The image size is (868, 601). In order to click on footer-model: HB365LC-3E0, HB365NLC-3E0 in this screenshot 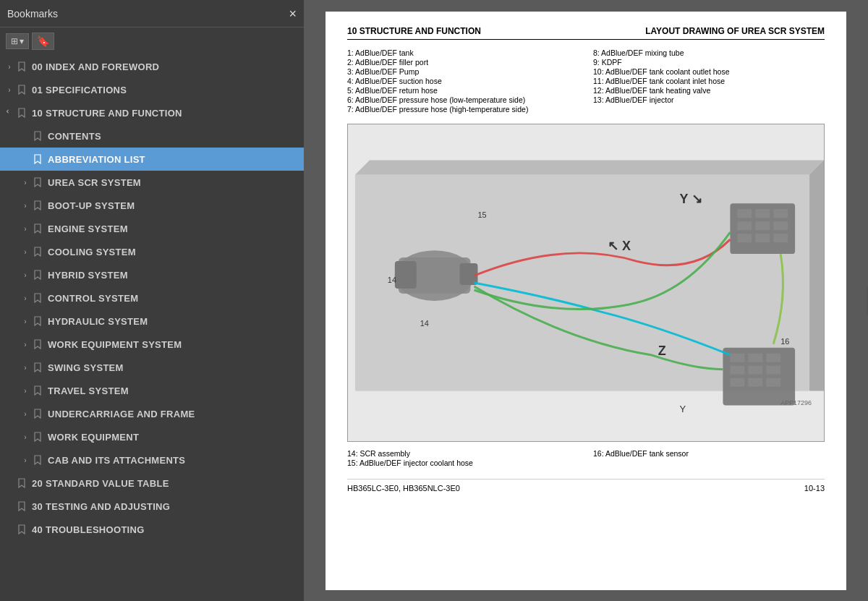, I will do `click(404, 488)`.